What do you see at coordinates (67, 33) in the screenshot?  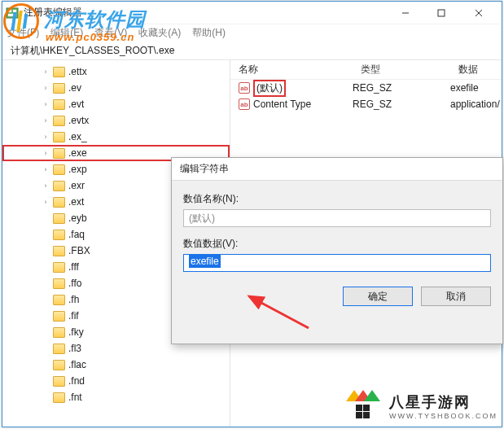 I see `menu-edit: 编辑(E)` at bounding box center [67, 33].